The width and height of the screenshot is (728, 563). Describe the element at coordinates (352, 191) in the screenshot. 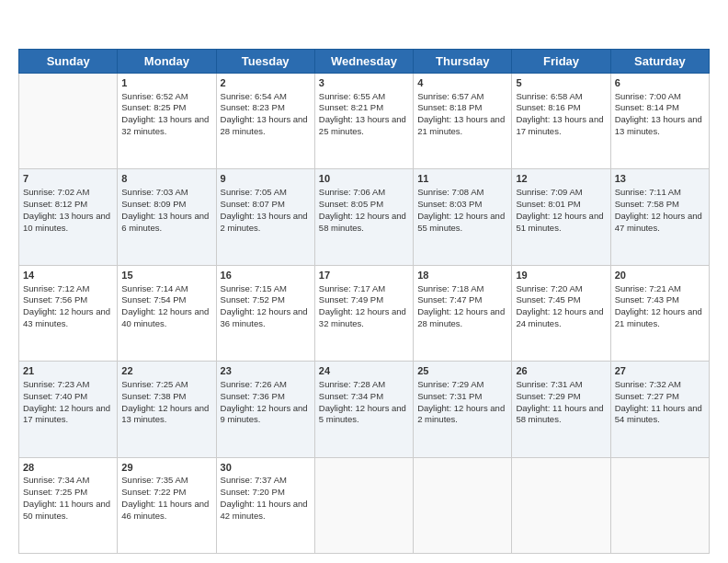

I see `sunrise-text: Sunrise: 7:06 AM` at that location.